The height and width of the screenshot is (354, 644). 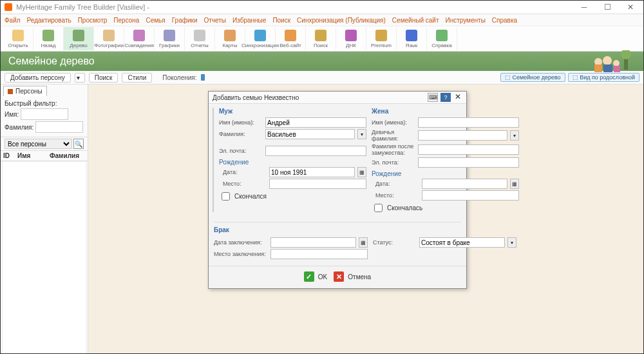 I want to click on cancel-button: ✕Отмена, so click(x=352, y=277).